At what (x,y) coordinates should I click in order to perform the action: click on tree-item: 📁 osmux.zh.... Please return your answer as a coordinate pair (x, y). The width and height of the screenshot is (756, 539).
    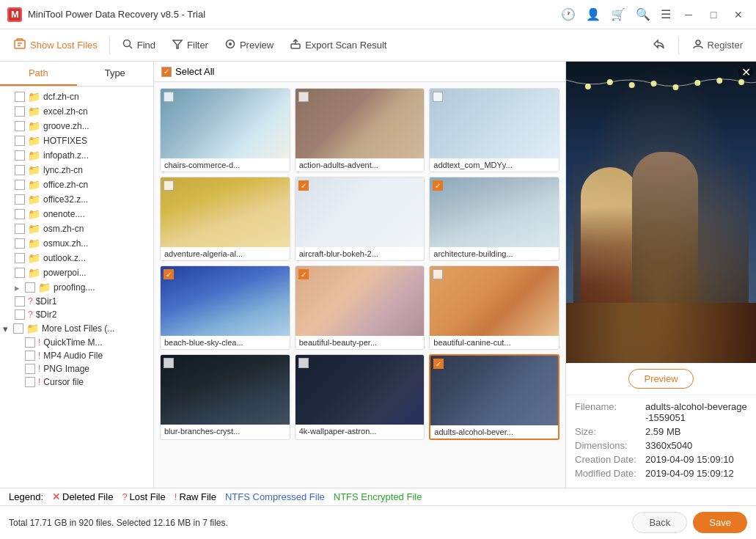
    Looking at the image, I should click on (76, 243).